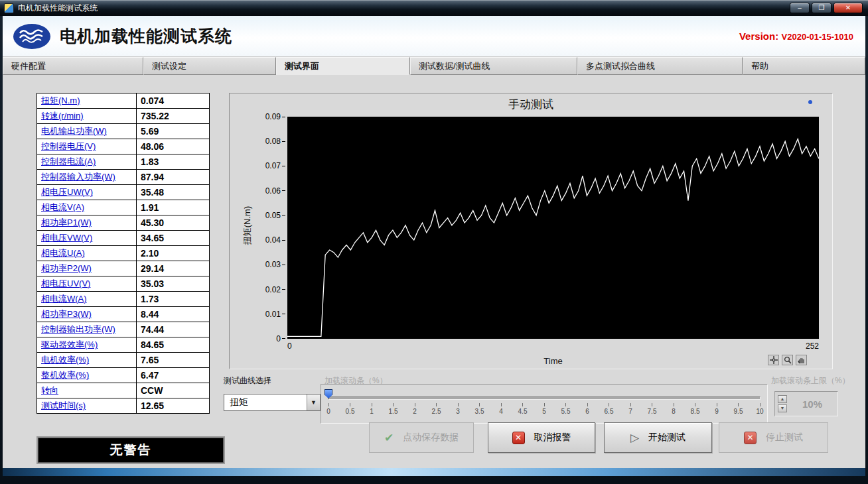 This screenshot has height=484, width=868. What do you see at coordinates (87, 406) in the screenshot?
I see `measurement-label: 测试时间(s)` at bounding box center [87, 406].